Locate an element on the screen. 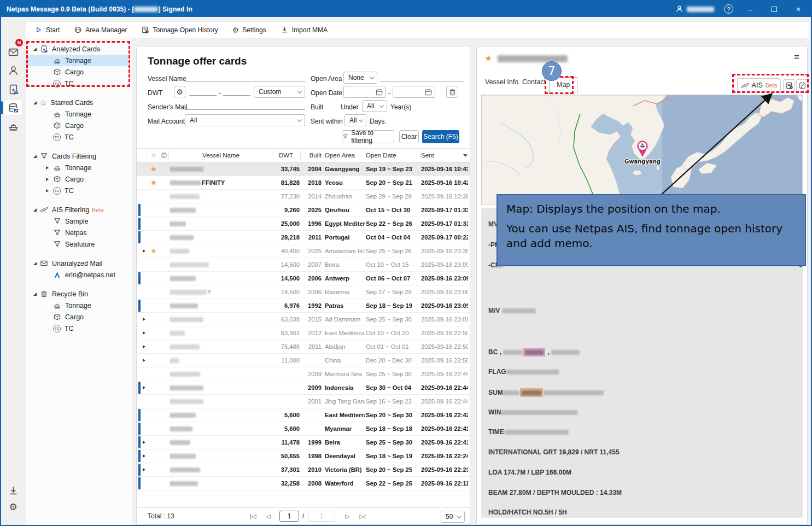  search-button: Search (F5) is located at coordinates (441, 137).